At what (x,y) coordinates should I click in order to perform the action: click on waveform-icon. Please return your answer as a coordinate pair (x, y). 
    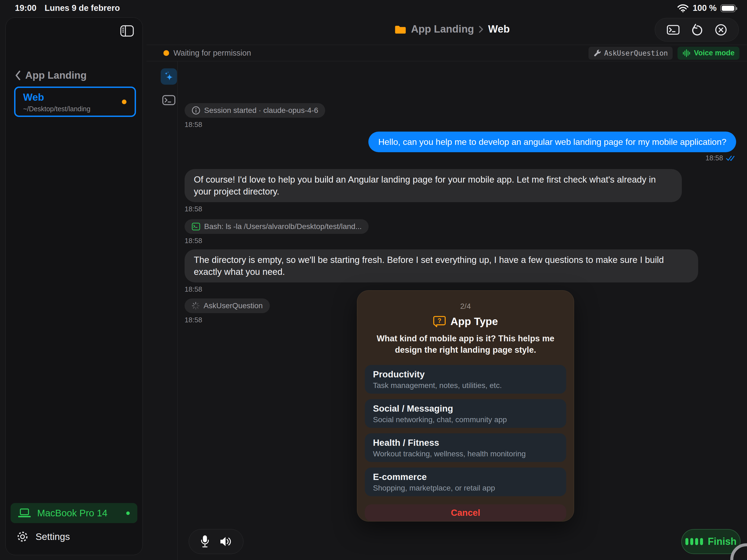
    Looking at the image, I should click on (687, 53).